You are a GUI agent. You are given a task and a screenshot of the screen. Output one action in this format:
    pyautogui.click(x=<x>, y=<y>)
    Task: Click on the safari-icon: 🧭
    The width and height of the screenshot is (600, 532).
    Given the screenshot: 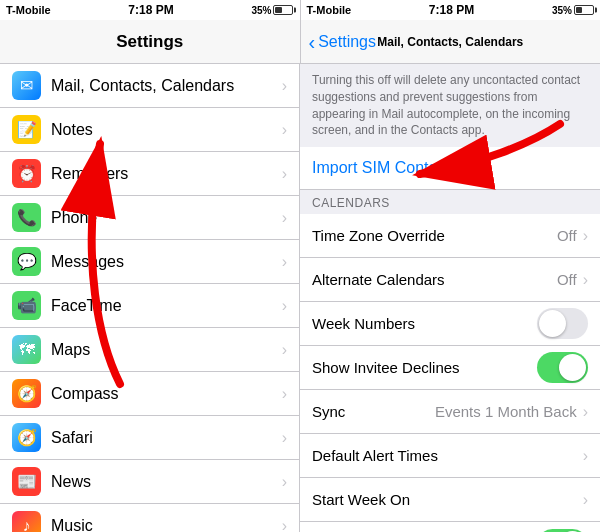 What is the action you would take?
    pyautogui.click(x=26, y=438)
    